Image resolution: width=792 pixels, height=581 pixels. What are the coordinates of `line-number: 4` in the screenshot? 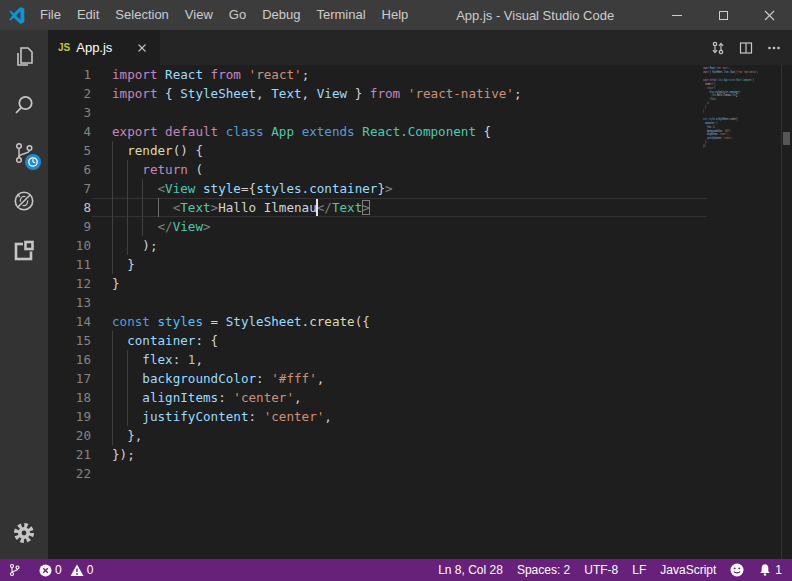 It's located at (70, 132).